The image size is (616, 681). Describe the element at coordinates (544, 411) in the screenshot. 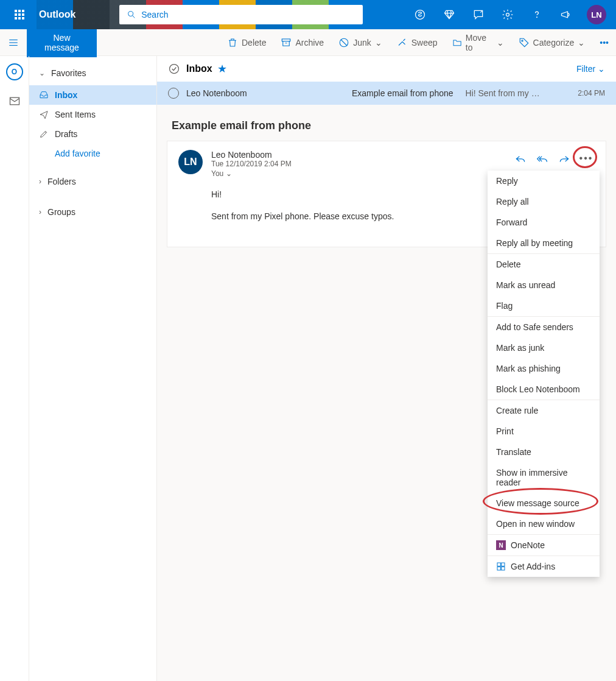

I see `cm-create-rule: Create rule` at that location.